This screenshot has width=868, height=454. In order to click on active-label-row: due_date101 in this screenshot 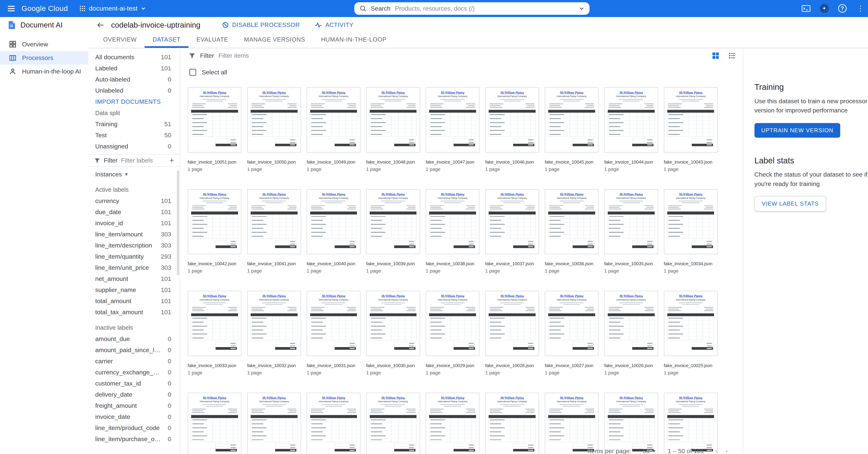, I will do `click(134, 212)`.